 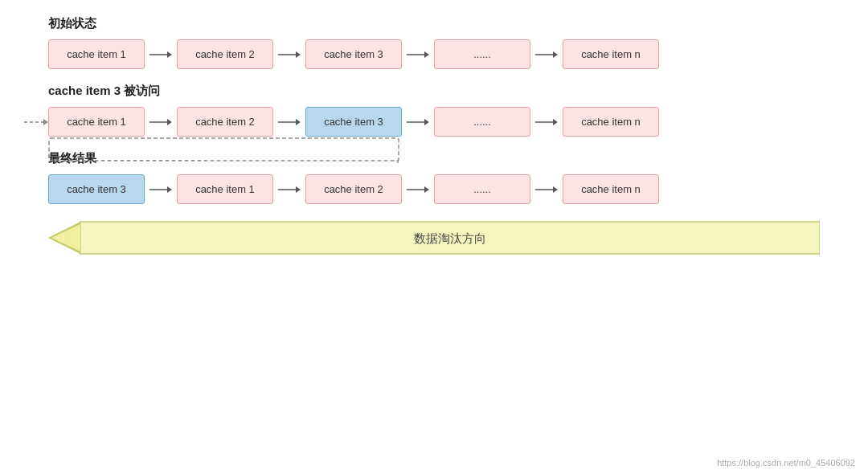 I want to click on box-initial-1: cache item 1, so click(x=96, y=55).